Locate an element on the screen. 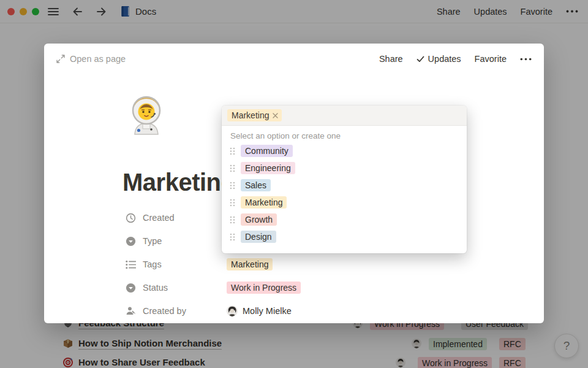  woman-astronaut-emoji-icon is located at coordinates (146, 115).